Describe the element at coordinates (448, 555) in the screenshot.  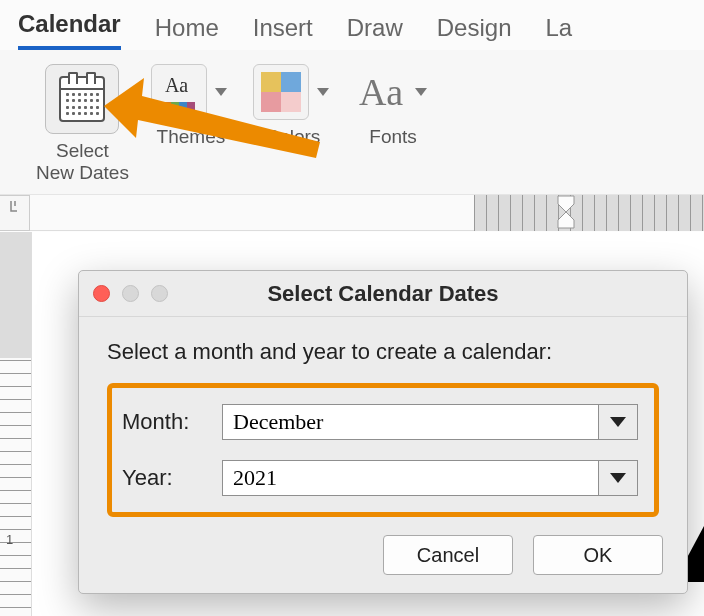
I see `cancel-button: Cancel` at that location.